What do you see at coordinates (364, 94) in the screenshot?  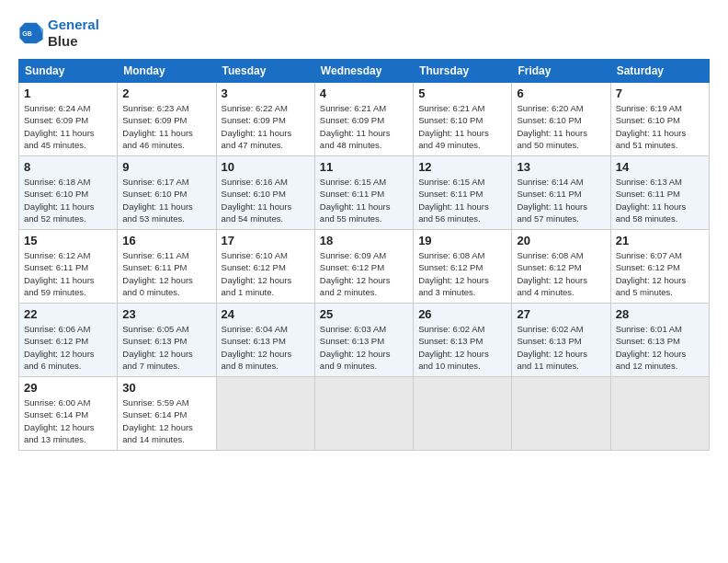 I see `day-number: 4` at bounding box center [364, 94].